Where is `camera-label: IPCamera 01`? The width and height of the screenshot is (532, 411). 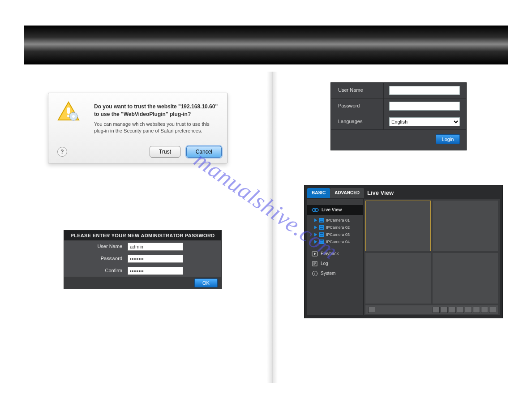 camera-label: IPCamera 01 is located at coordinates (338, 220).